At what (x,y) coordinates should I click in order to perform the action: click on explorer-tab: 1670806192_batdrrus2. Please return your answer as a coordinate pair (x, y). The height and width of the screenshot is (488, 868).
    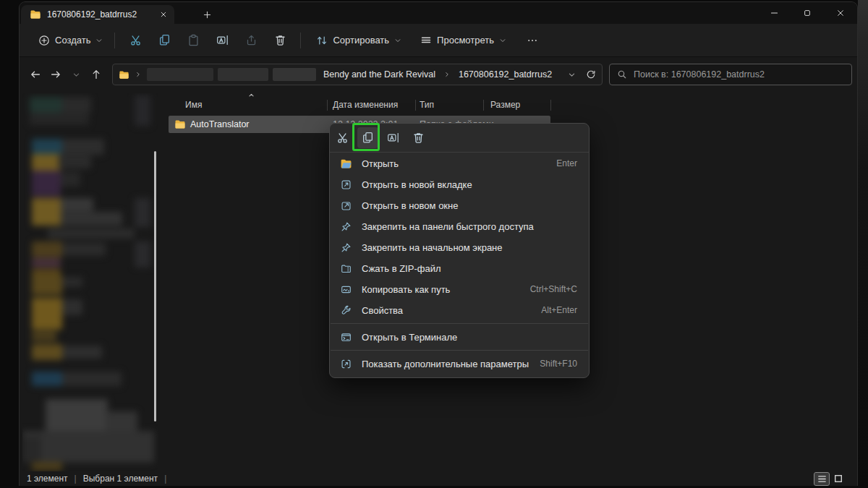
    Looking at the image, I should click on (98, 14).